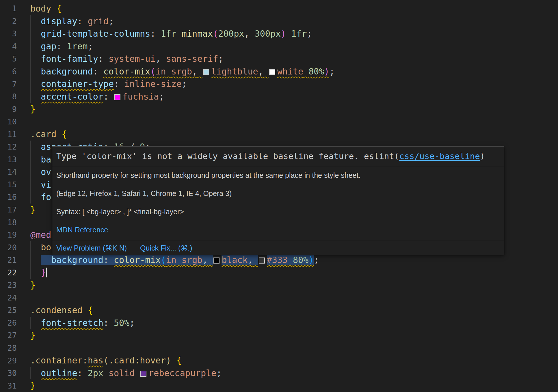 This screenshot has width=558, height=392. What do you see at coordinates (41, 160) in the screenshot?
I see `code-line-text: ba` at bounding box center [41, 160].